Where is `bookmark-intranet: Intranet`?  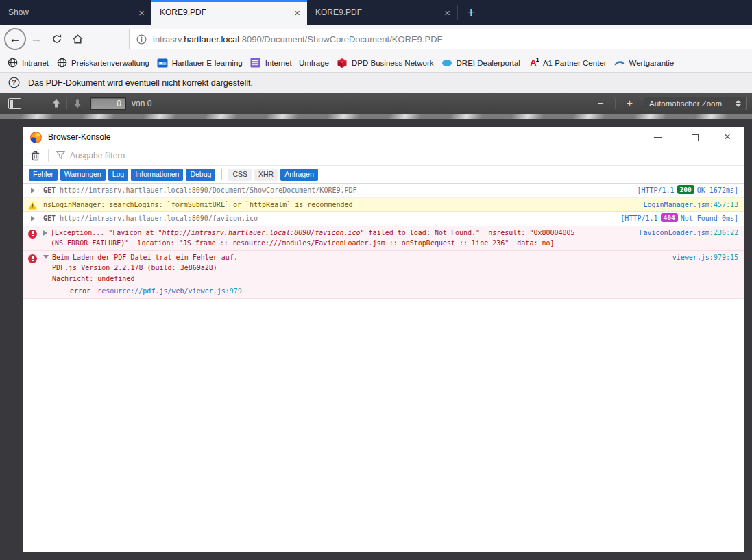
bookmark-intranet: Intranet is located at coordinates (27, 63).